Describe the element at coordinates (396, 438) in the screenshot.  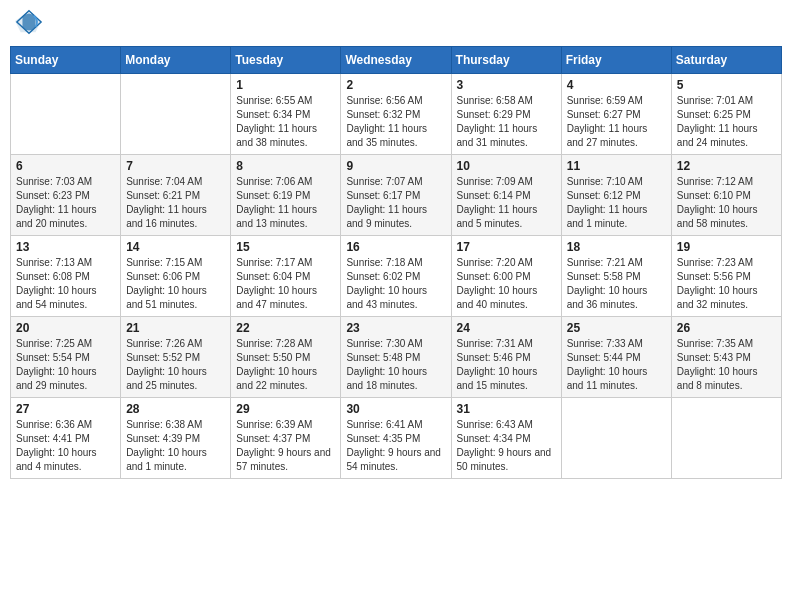
I see `week-row-5: 27Sunrise: 6:36 AMSunset: 4:41 PMDayligh…` at that location.